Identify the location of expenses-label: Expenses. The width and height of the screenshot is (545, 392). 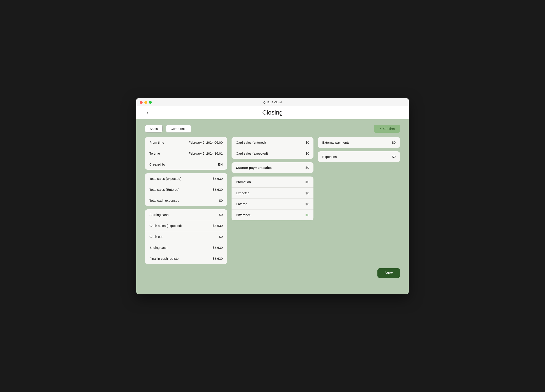
(329, 157).